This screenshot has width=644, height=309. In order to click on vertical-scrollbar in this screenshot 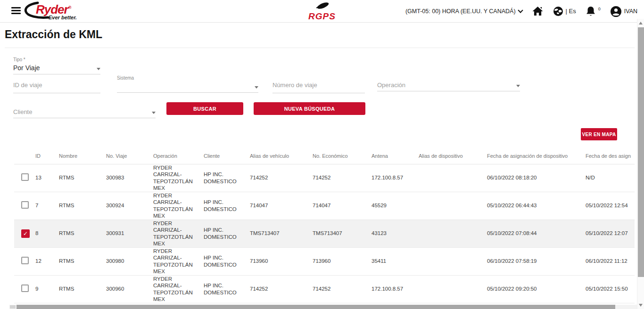, I will do `click(640, 164)`.